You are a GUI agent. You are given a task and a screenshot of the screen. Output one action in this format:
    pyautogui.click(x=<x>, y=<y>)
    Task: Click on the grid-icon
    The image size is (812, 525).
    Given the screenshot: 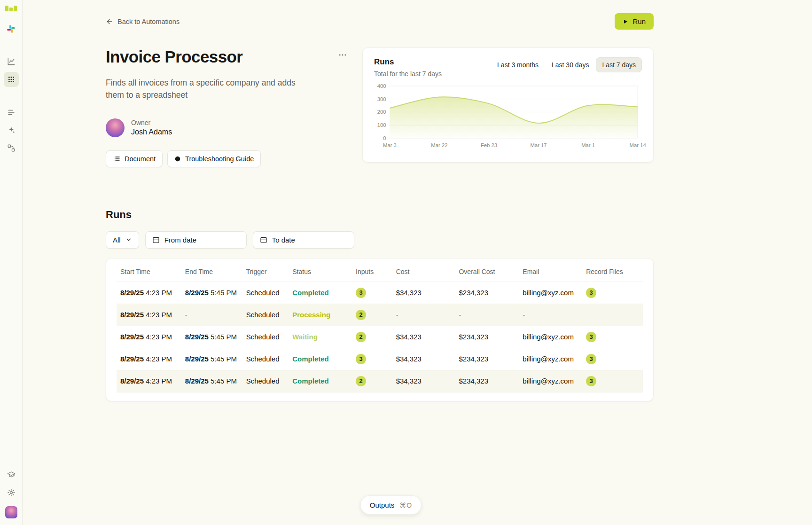 What is the action you would take?
    pyautogui.click(x=11, y=79)
    